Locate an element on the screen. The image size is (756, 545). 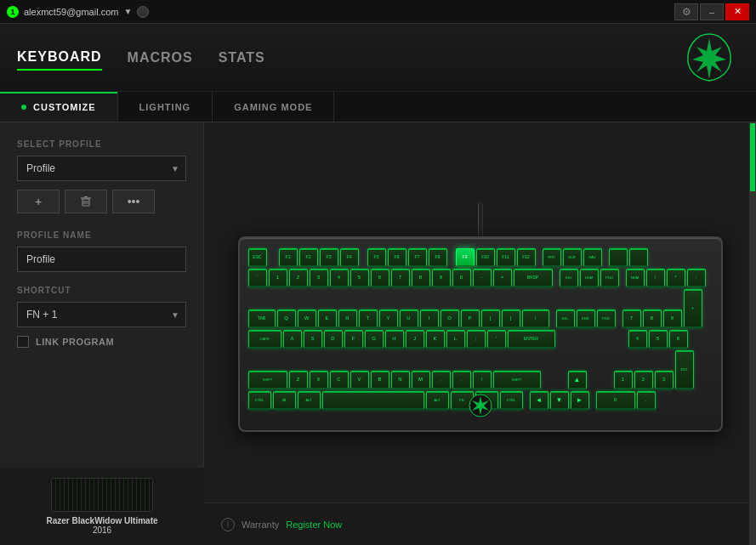
key-b: B is located at coordinates (380, 380).